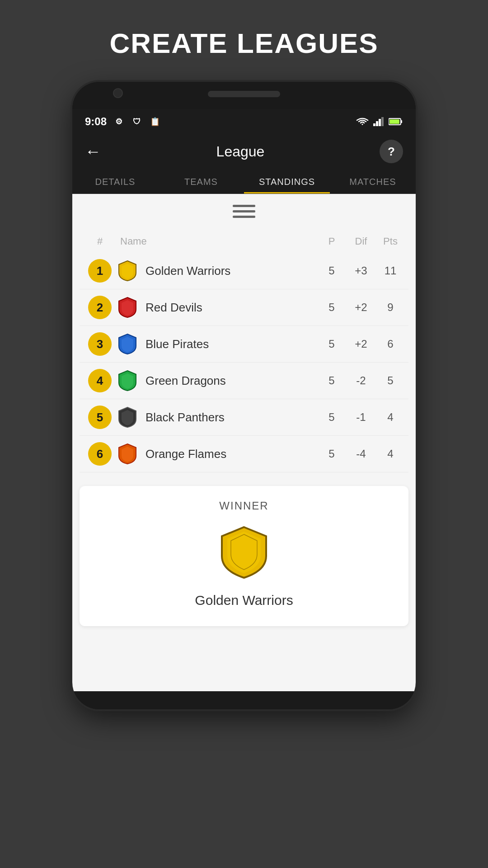 This screenshot has width=488, height=868. I want to click on table-row: 3 Blue Pirates 5 +2 6, so click(244, 344).